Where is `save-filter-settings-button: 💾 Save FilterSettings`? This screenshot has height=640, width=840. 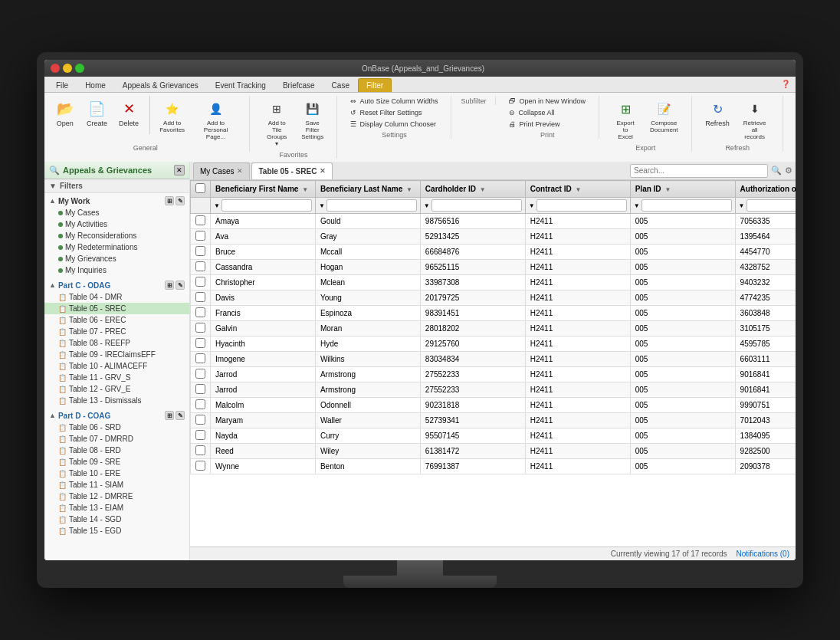
save-filter-settings-button: 💾 Save FilterSettings is located at coordinates (313, 120).